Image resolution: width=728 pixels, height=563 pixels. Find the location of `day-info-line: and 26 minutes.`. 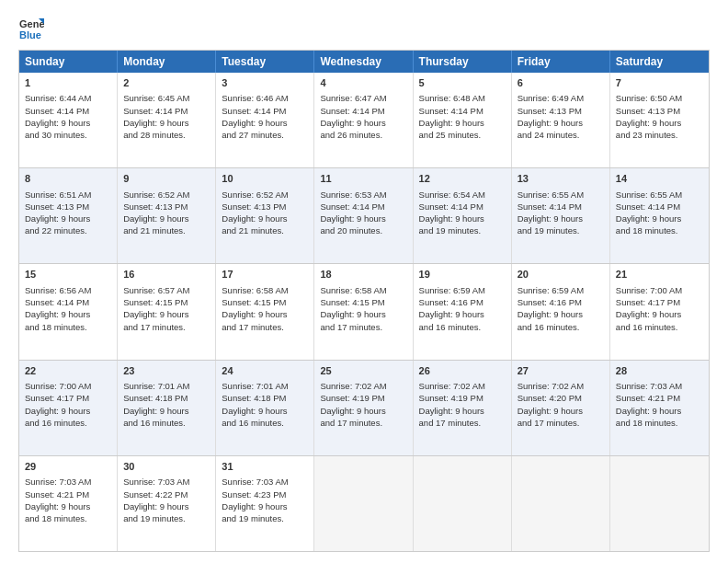

day-info-line: and 26 minutes. is located at coordinates (363, 134).